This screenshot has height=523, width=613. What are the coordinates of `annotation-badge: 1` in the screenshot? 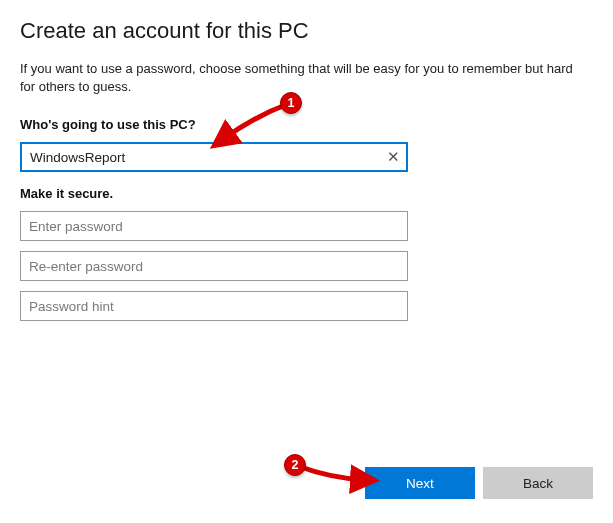 It's located at (291, 103).